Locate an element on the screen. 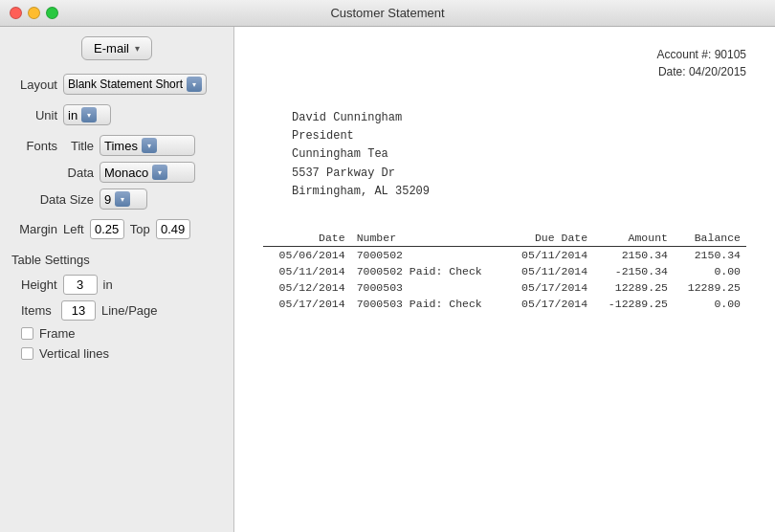 The image size is (775, 532). frame-label: Frame is located at coordinates (57, 333).